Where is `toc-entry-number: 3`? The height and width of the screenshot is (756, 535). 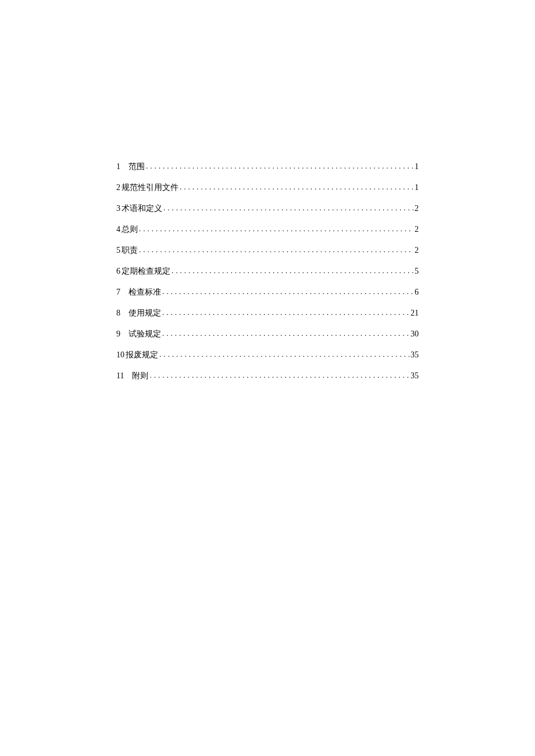 toc-entry-number: 3 is located at coordinates (119, 209).